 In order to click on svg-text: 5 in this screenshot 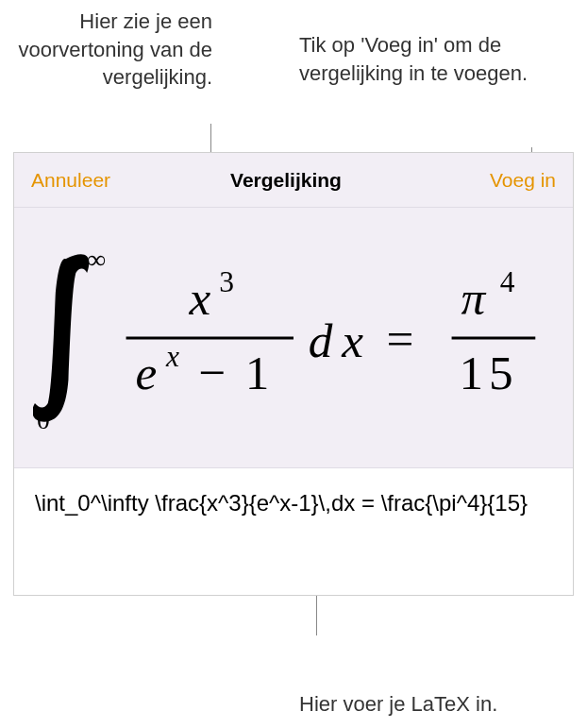, I will do `click(501, 372)`.